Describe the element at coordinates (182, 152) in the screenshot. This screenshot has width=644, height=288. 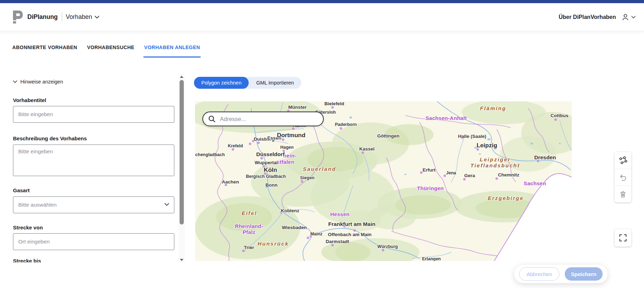
I see `scrollbar-thumb` at that location.